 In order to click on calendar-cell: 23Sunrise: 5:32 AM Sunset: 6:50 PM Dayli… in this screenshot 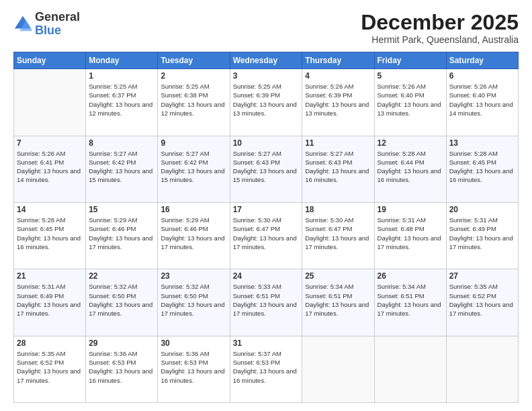, I will do `click(193, 302)`.